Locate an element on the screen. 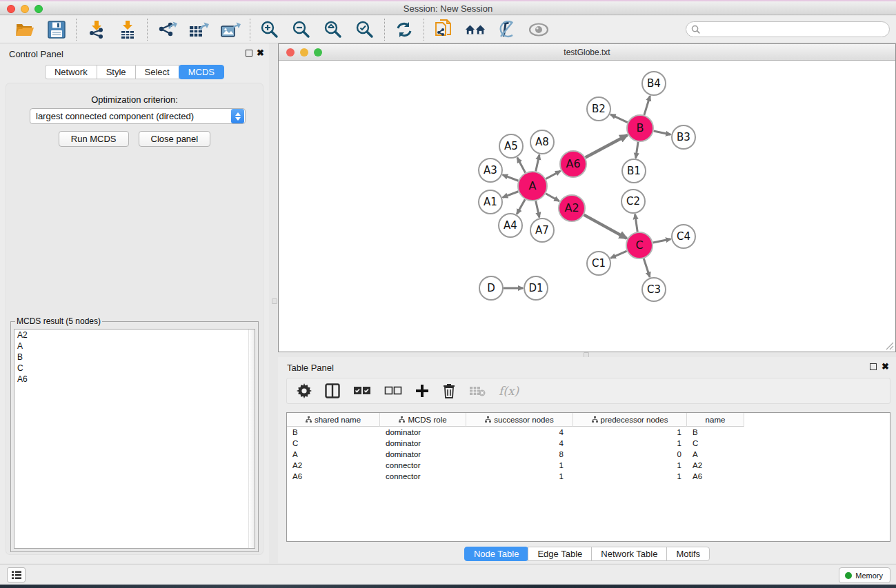 This screenshot has height=588, width=896. graph-edge-A-A1 is located at coordinates (510, 194).